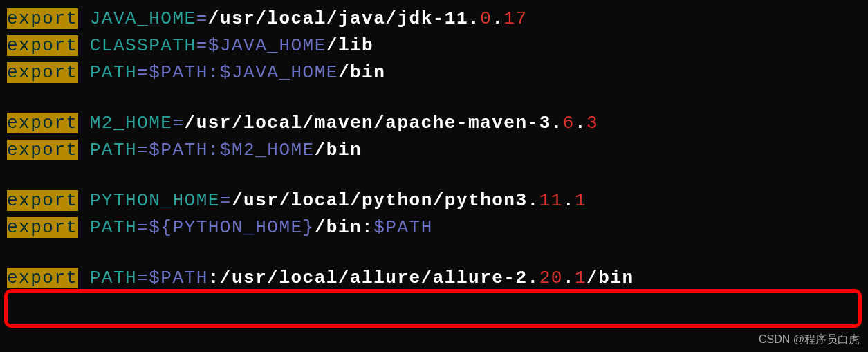 The height and width of the screenshot is (352, 868). I want to click on token-m2_home_var: M2_HOME, so click(131, 123).